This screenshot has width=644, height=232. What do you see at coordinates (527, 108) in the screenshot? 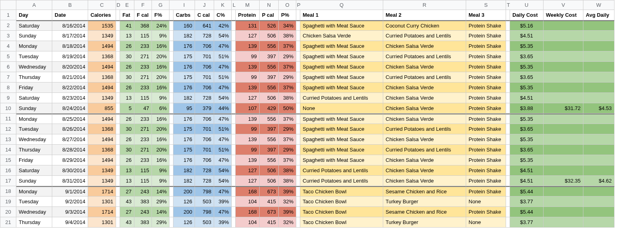
I see `cell: $3.88` at bounding box center [527, 108].